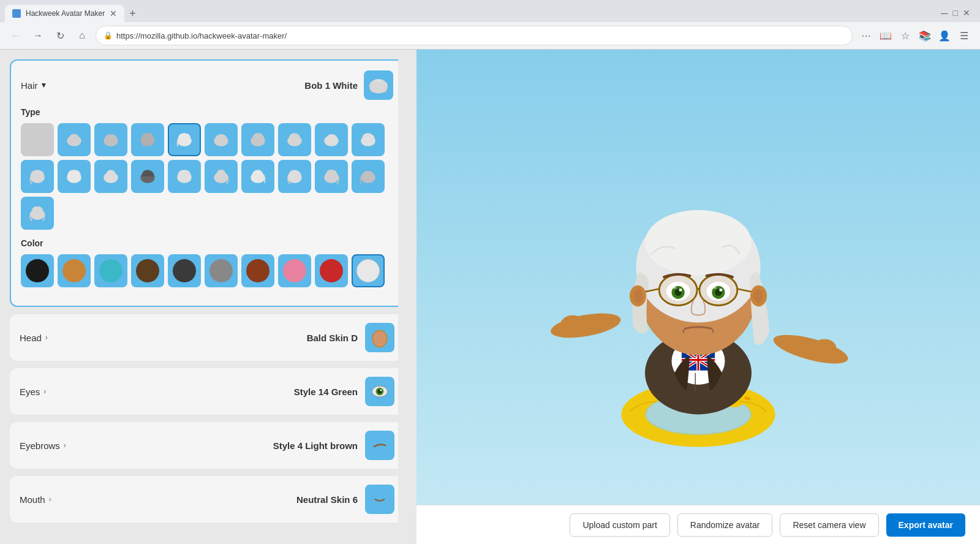 The height and width of the screenshot is (544, 980). Describe the element at coordinates (829, 525) in the screenshot. I see `reset-camera-view-button: Reset camera view` at that location.